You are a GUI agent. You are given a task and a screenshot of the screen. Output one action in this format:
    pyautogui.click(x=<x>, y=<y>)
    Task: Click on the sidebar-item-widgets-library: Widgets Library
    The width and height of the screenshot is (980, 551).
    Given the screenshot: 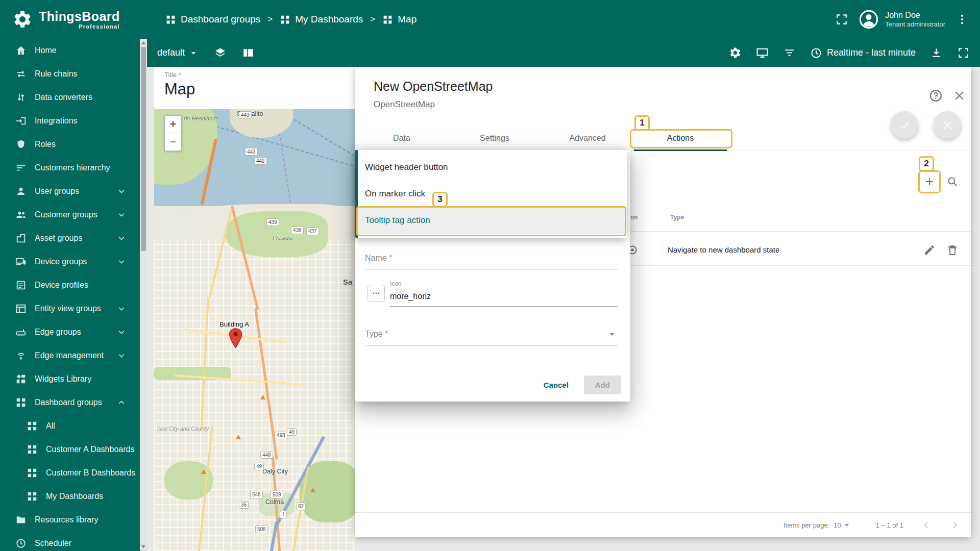 What is the action you would take?
    pyautogui.click(x=74, y=379)
    